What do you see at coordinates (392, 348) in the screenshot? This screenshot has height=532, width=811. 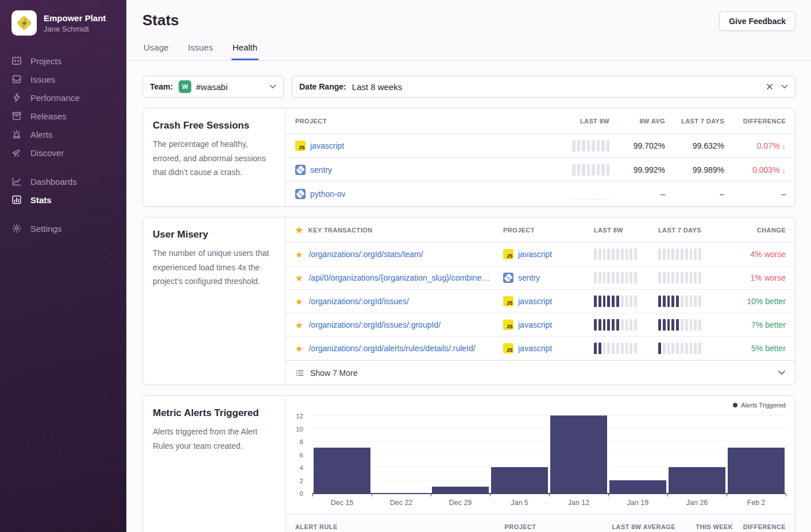 I see `transaction-link: /organizations/:orgId/alerts/rules/detai…` at bounding box center [392, 348].